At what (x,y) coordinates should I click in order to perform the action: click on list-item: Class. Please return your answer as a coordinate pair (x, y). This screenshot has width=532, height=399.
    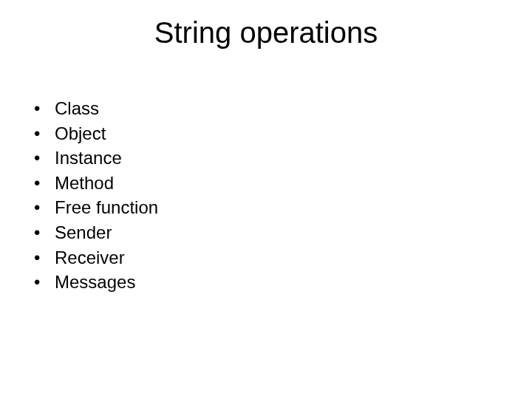
    Looking at the image, I should click on (96, 109).